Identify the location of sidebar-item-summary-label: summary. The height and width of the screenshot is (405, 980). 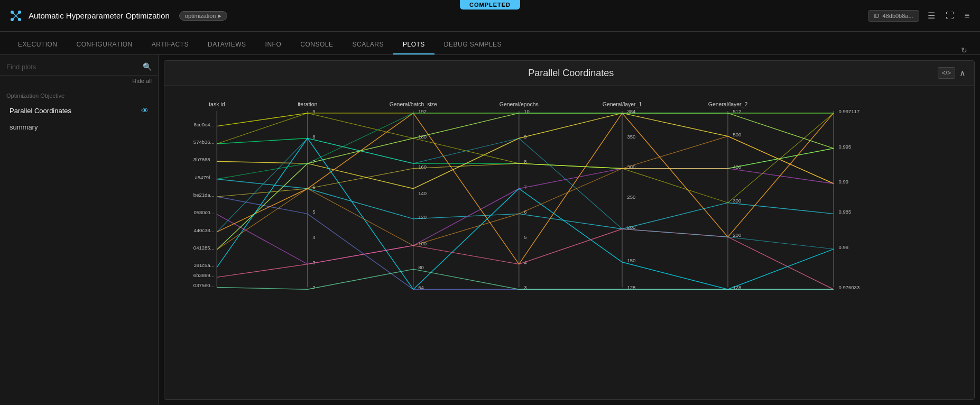
(23, 127).